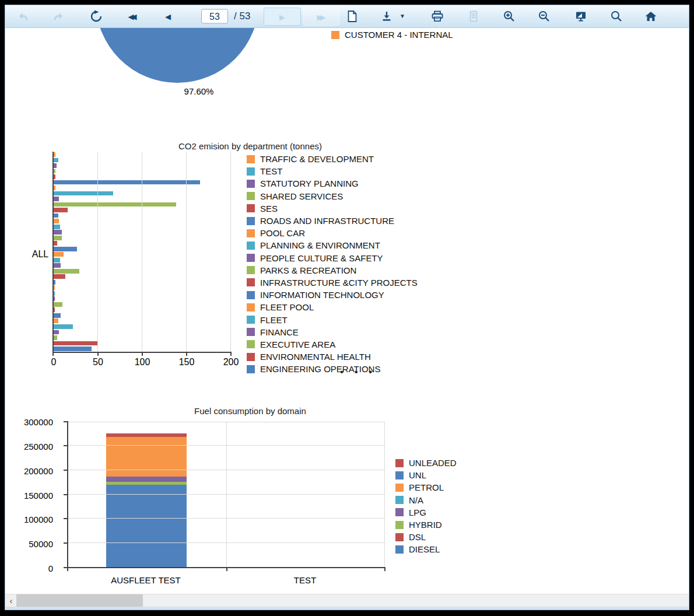 The width and height of the screenshot is (694, 616). Describe the element at coordinates (305, 580) in the screenshot. I see `fuel-category-label-2: TEST` at that location.